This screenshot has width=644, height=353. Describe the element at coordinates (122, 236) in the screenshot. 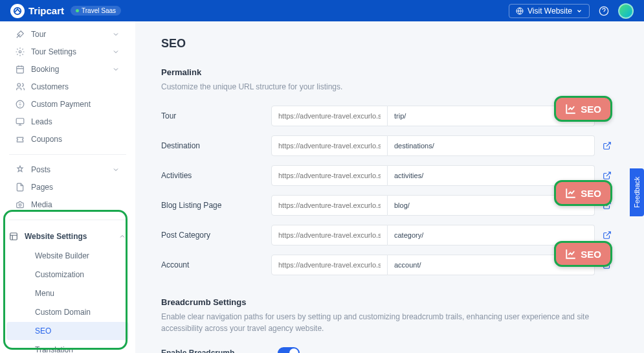

I see `chevron-up-icon` at that location.